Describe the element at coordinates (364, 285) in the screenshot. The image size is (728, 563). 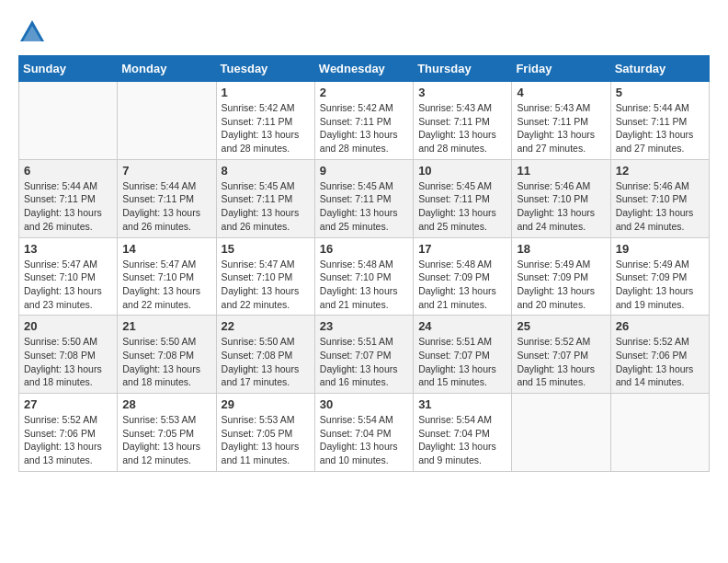
I see `day-info: Sunrise: 5:48 AM Sunset: 7:10 PM Dayligh…` at that location.